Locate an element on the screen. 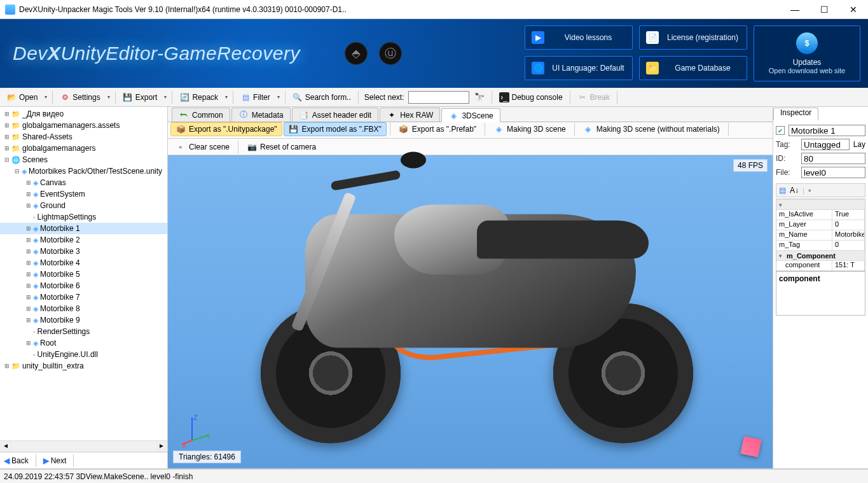 The image size is (868, 483). unity-icon: ⬘ is located at coordinates (356, 53).